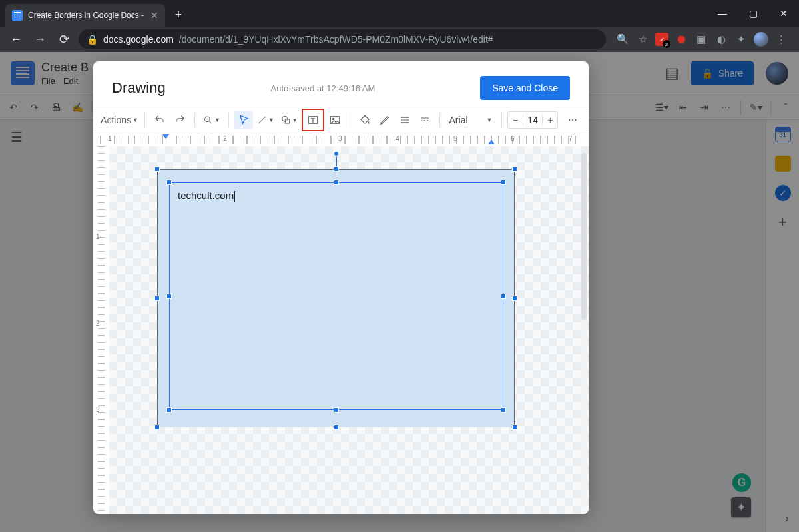 The image size is (799, 532). I want to click on extensions-puzzle-icon: ✦, so click(741, 39).